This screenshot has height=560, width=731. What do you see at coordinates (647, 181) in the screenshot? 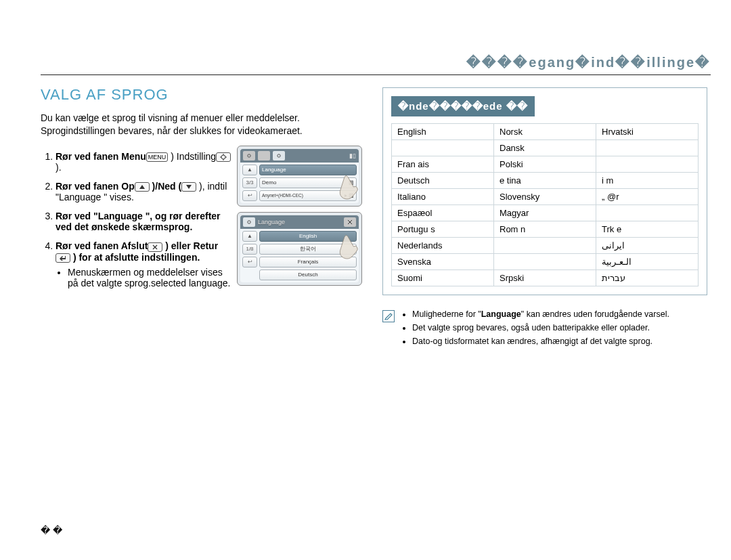
I see `language-cell: i m` at bounding box center [647, 181].